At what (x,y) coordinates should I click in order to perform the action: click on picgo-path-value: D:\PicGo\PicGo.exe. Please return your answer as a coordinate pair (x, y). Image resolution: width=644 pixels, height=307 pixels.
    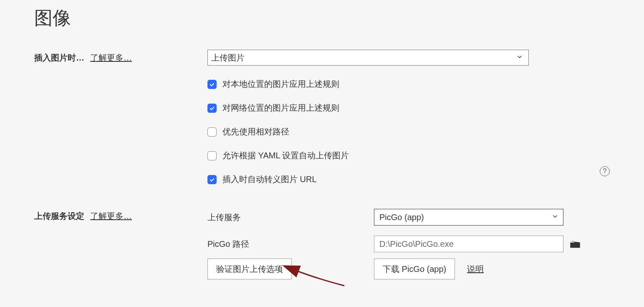
    Looking at the image, I should click on (417, 244).